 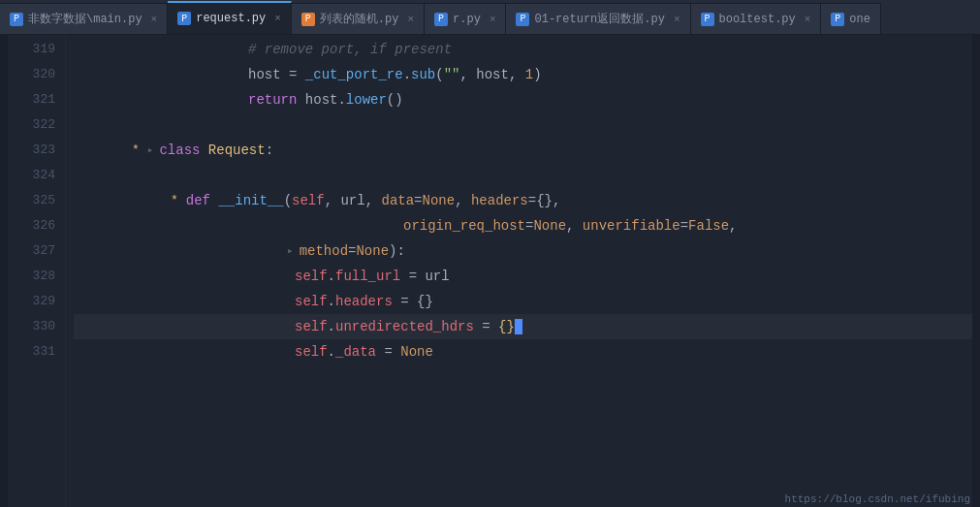 I want to click on text-cursor, so click(x=519, y=327).